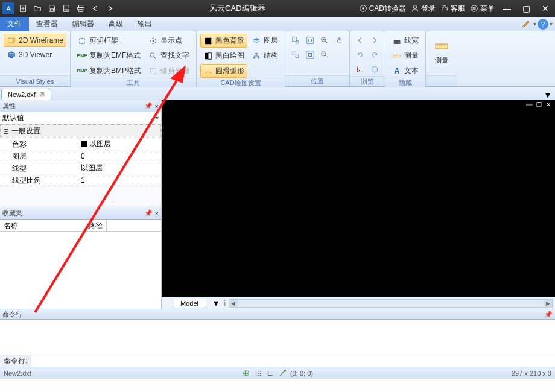  I want to click on document-tab-dropdown: ▾, so click(548, 95).